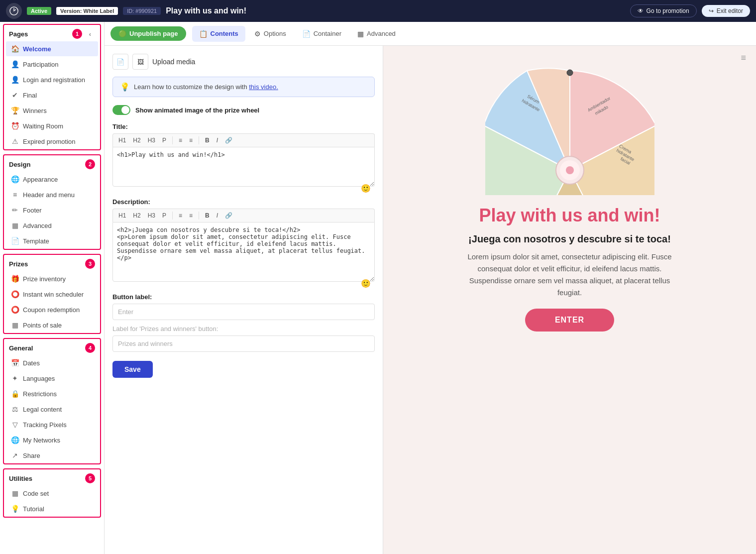 This screenshot has height=554, width=756. I want to click on desc-link-btn: 🔗, so click(229, 216).